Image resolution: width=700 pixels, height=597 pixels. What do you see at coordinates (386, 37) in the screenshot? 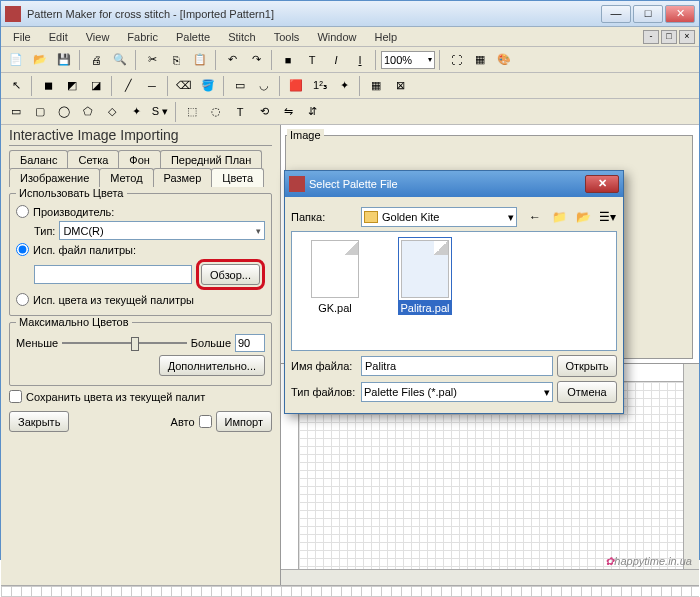
I see `menu-help: Help` at bounding box center [386, 37].